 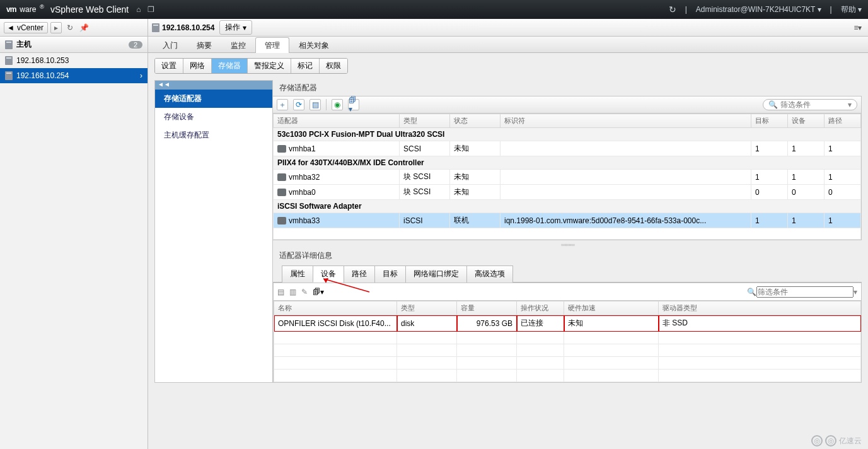 What do you see at coordinates (56, 28) in the screenshot?
I see `forward-button: ▸` at bounding box center [56, 28].